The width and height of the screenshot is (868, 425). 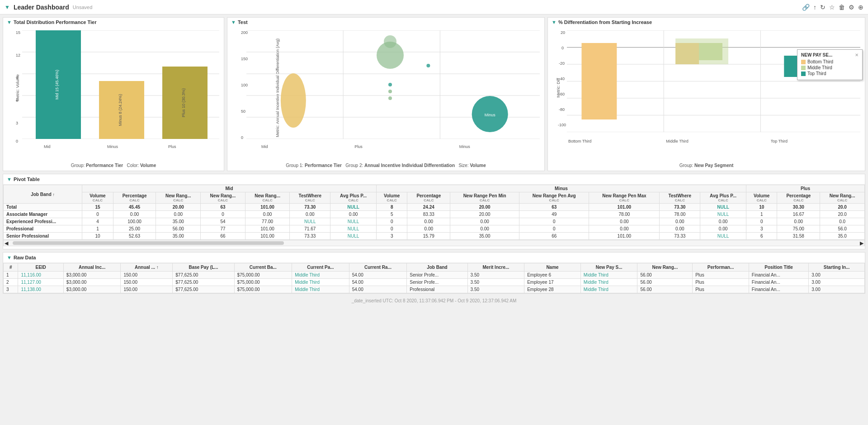 What do you see at coordinates (437, 290) in the screenshot?
I see `raw-cell-3-job: Professional` at bounding box center [437, 290].